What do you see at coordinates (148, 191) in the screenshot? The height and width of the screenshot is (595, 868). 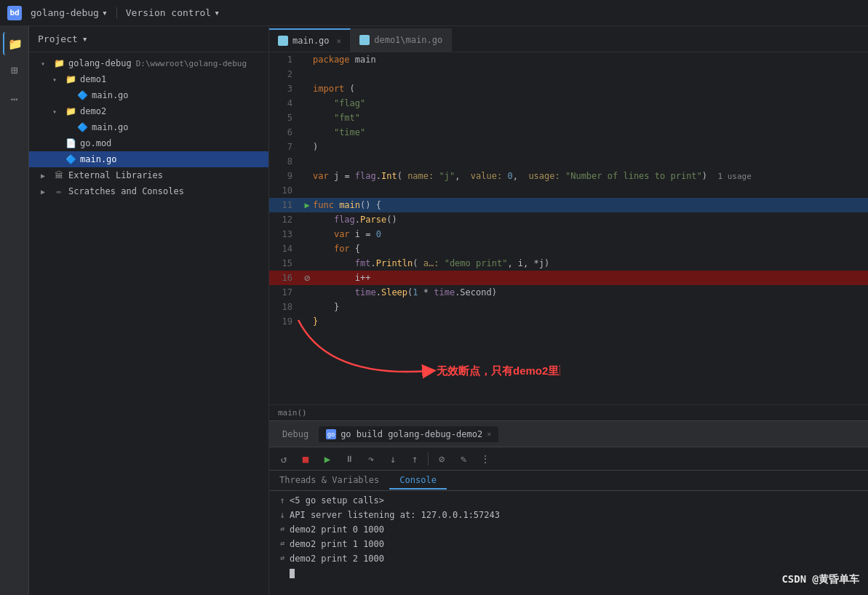 I see `tree-item-scratches: ▶ ✏ Scratches and Consoles` at bounding box center [148, 191].